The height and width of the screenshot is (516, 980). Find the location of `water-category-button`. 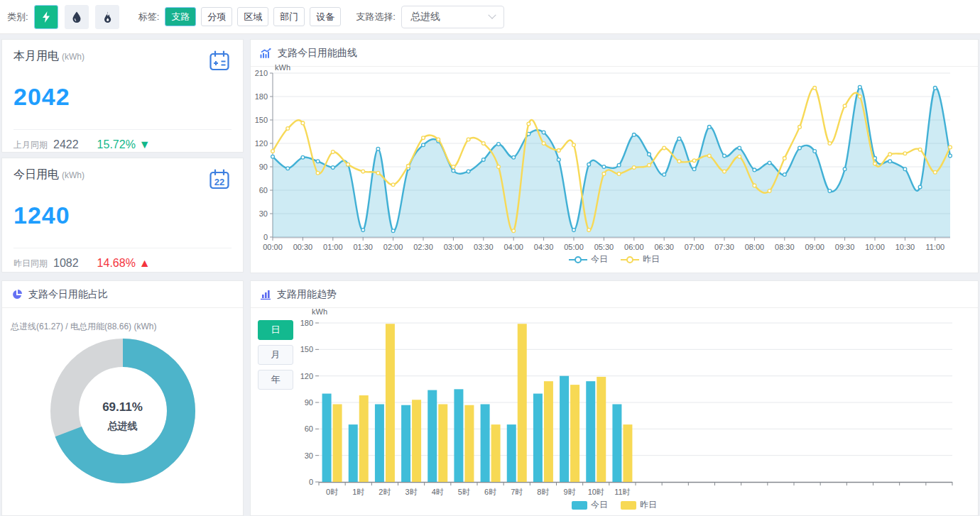

water-category-button is located at coordinates (77, 17).